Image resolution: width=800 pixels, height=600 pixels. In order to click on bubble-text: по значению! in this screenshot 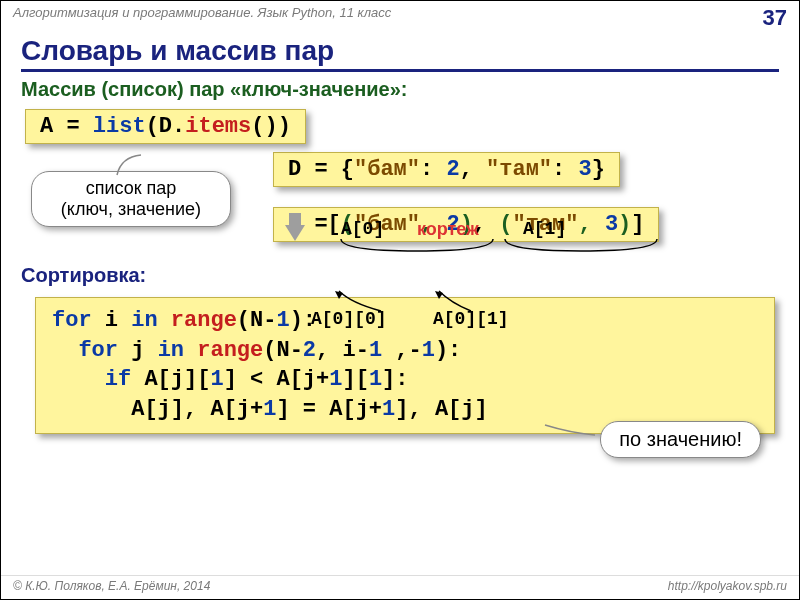, I will do `click(680, 439)`.